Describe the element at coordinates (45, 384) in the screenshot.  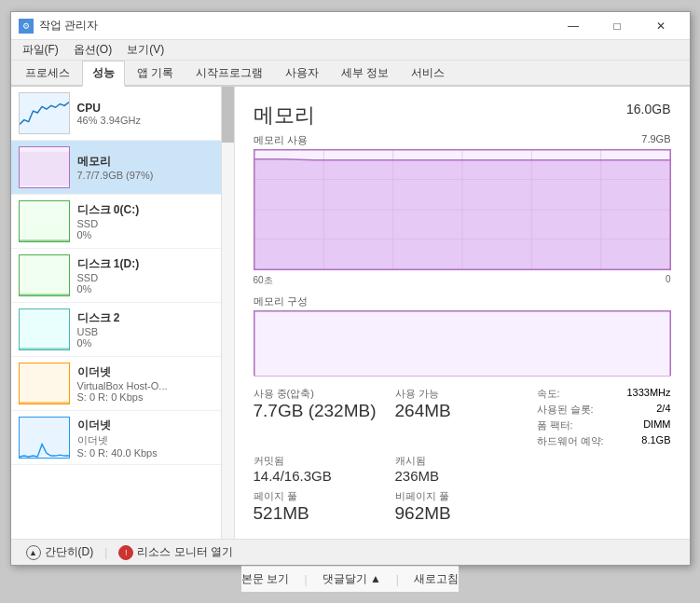
I see `eth0-thumbnail` at that location.